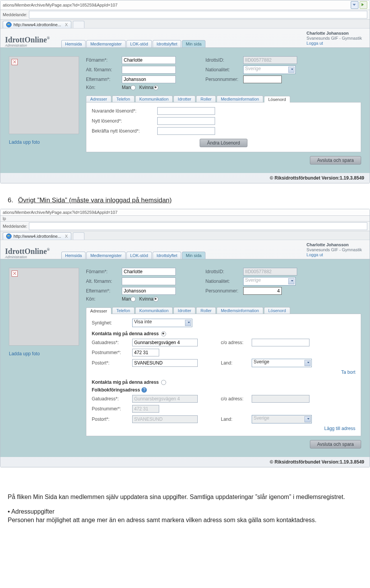 This screenshot has height=588, width=370. I want to click on nav-minsida: Min sida, so click(193, 44).